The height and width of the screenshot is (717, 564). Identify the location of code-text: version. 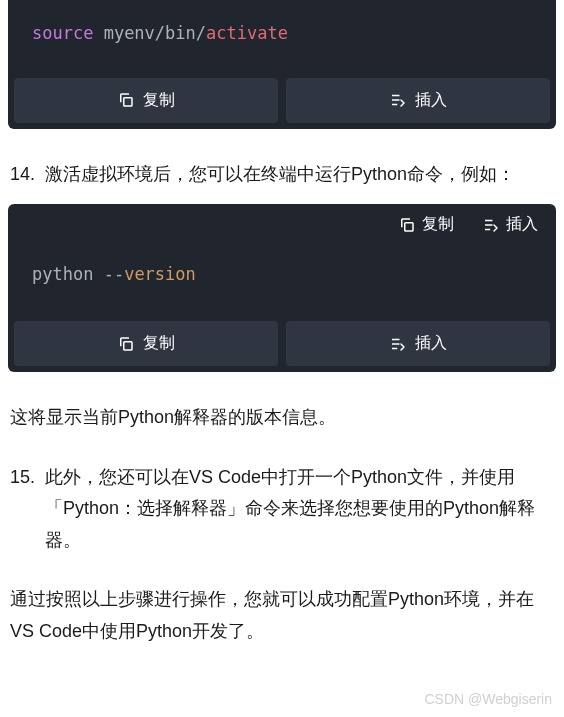
(160, 274).